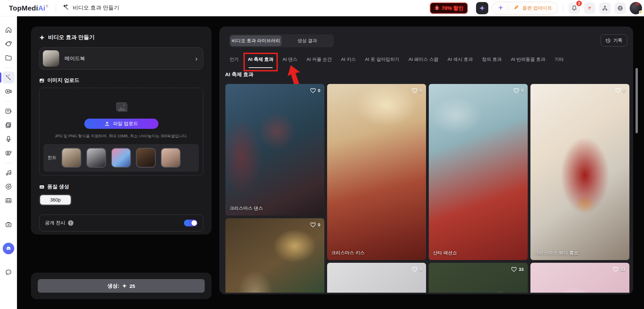 The image size is (644, 309). What do you see at coordinates (42, 81) in the screenshot?
I see `image-icon` at bounding box center [42, 81].